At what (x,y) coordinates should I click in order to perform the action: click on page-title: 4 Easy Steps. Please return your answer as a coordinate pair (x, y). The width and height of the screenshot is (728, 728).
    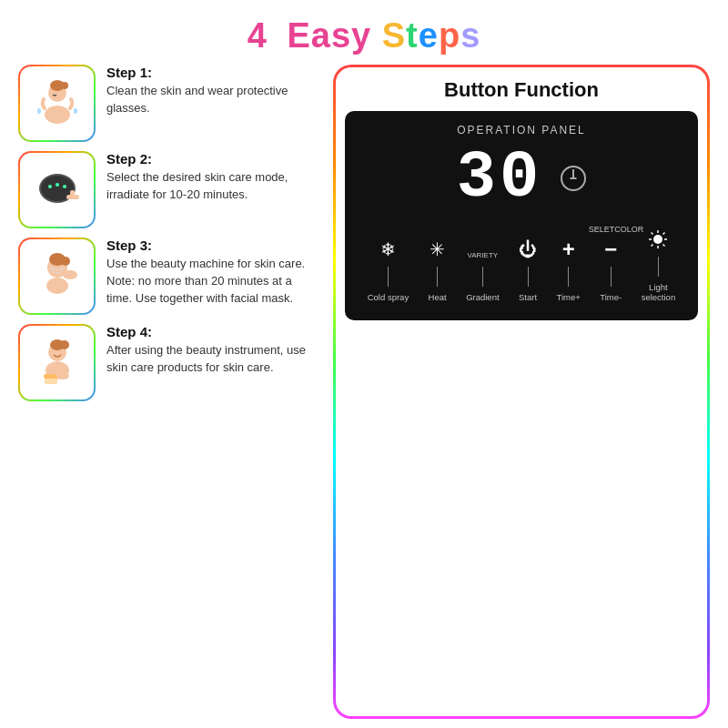
    Looking at the image, I should click on (364, 36).